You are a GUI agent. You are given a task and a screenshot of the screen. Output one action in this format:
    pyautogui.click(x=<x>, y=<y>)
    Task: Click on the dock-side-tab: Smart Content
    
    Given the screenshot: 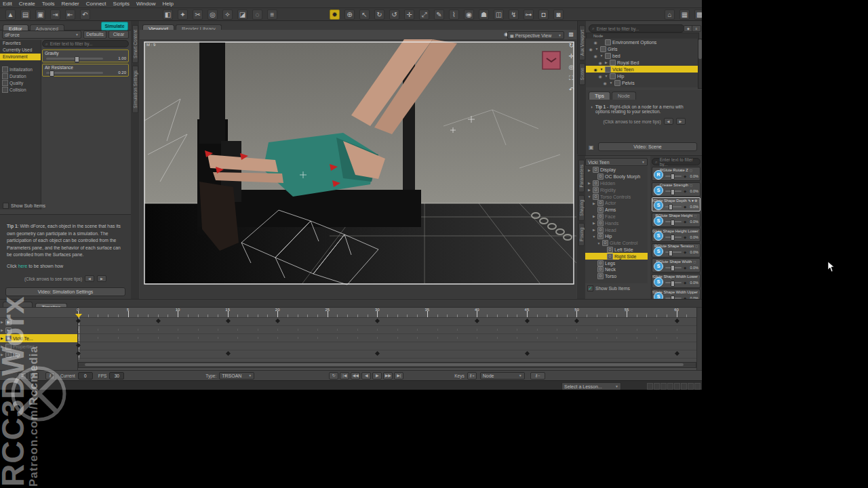 What is the action you would take?
    pyautogui.click(x=136, y=44)
    